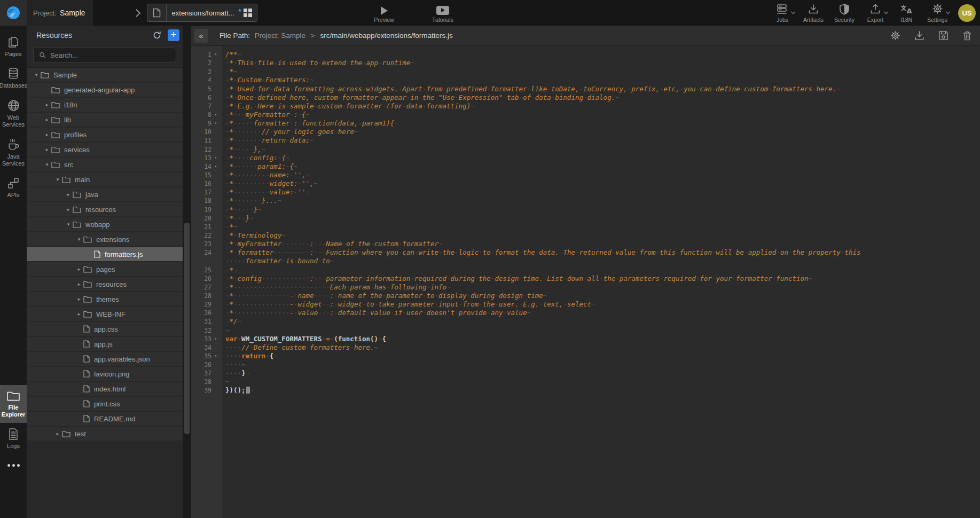 Image resolution: width=980 pixels, height=518 pixels. Describe the element at coordinates (105, 329) in the screenshot. I see `tree-item-app-css: app.css` at that location.